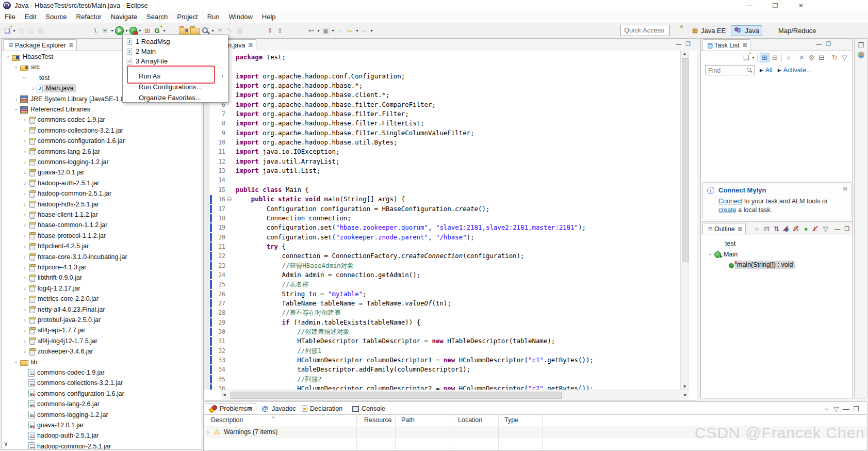 Image resolution: width=868 pixels, height=451 pixels. Describe the element at coordinates (214, 17) in the screenshot. I see `menu-run: Run` at that location.